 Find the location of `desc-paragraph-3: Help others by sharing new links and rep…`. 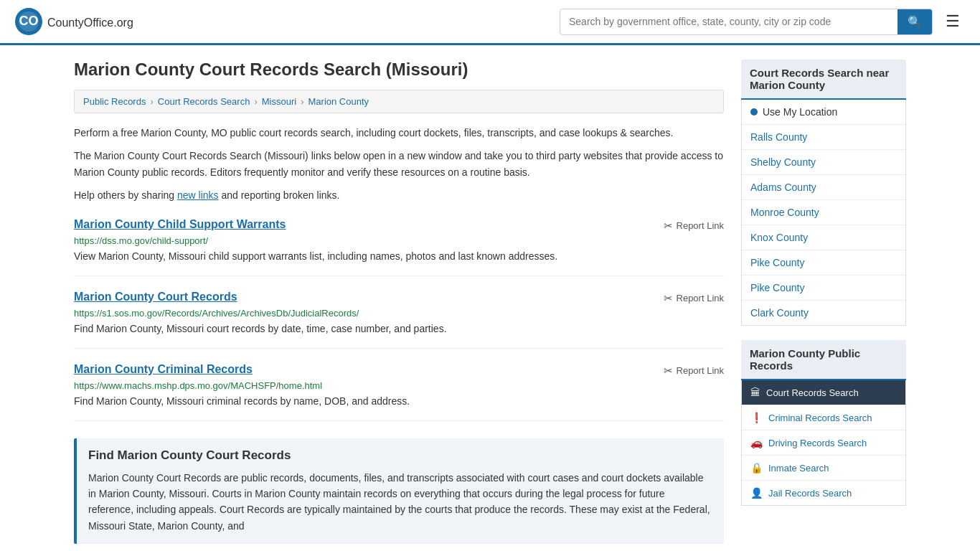

desc-paragraph-3: Help others by sharing new links and rep… is located at coordinates (399, 195).